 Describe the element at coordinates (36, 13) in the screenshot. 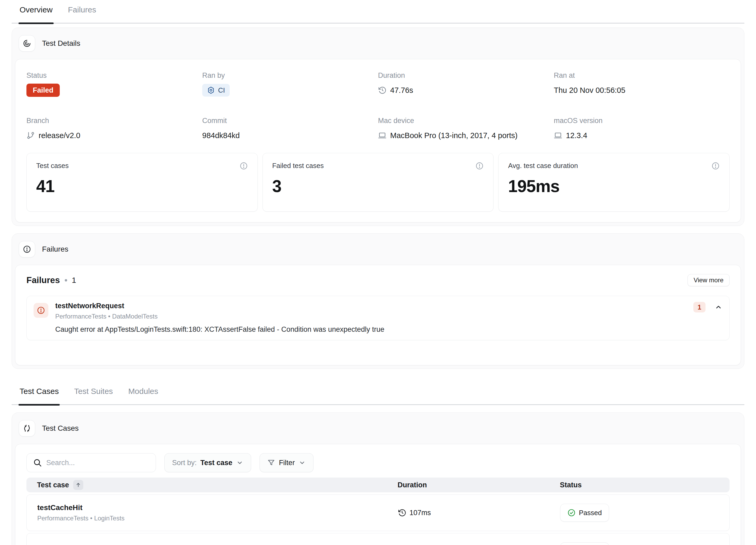

I see `tab-overview: Overview` at that location.